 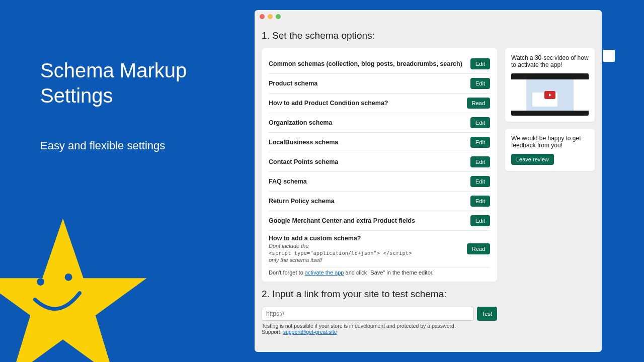 What do you see at coordinates (379, 123) in the screenshot?
I see `schema-row: Organization schemaEdit` at bounding box center [379, 123].